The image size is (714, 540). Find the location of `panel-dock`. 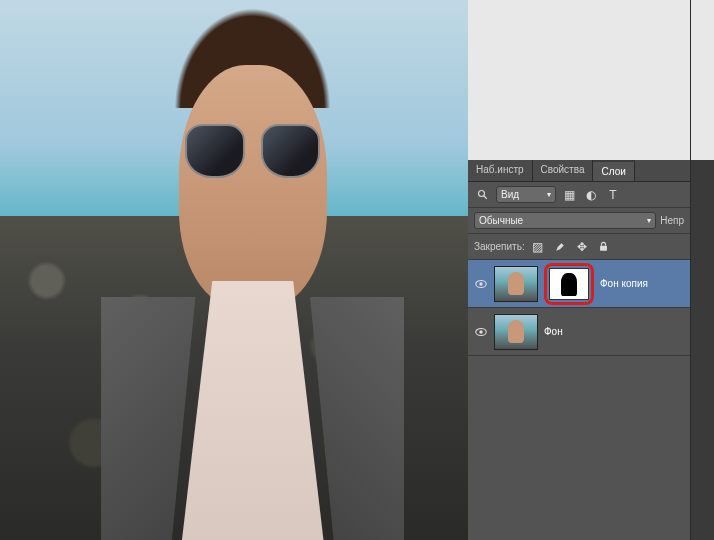

panel-dock is located at coordinates (702, 270).